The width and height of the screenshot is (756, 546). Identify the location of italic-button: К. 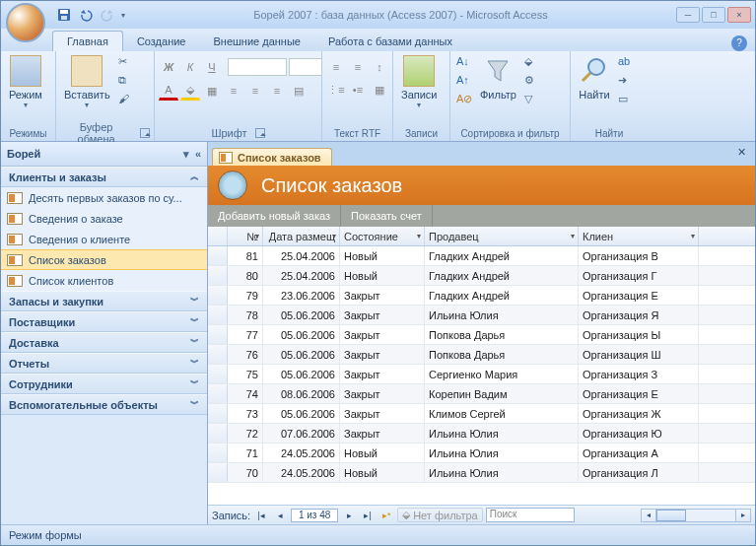
(190, 67).